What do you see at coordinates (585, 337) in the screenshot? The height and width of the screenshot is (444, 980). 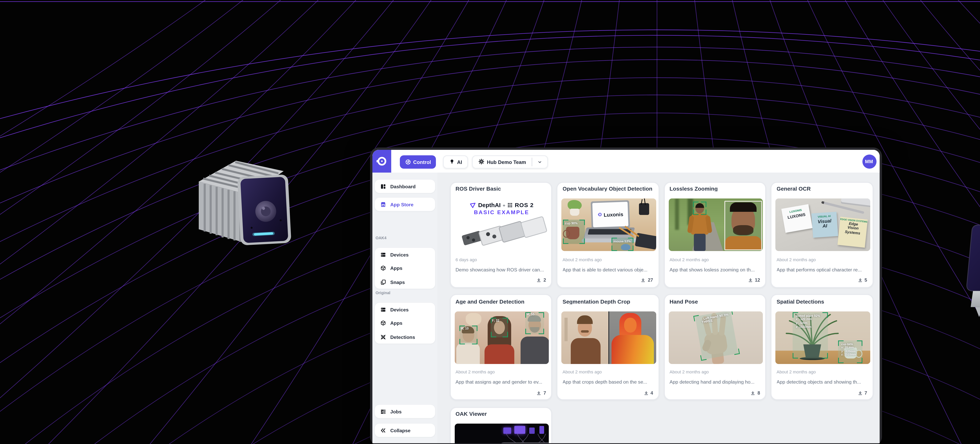 I see `photo-half` at bounding box center [585, 337].